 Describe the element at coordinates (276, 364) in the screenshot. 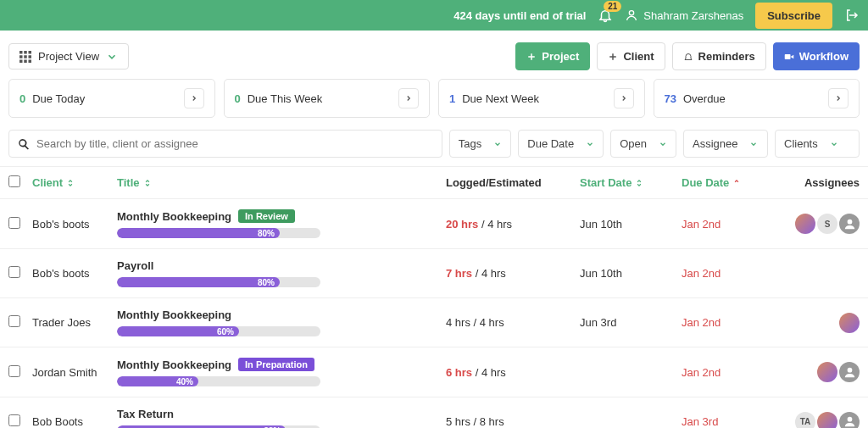

I see `status-tag: In Preparation` at that location.